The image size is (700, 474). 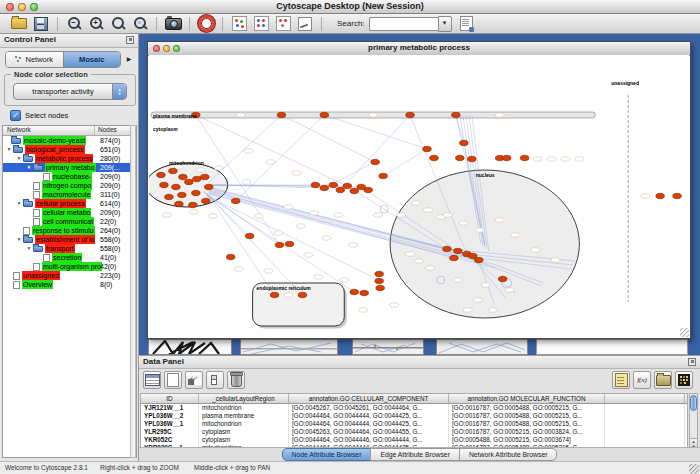 I want to click on table-column-header: ID, so click(x=170, y=398).